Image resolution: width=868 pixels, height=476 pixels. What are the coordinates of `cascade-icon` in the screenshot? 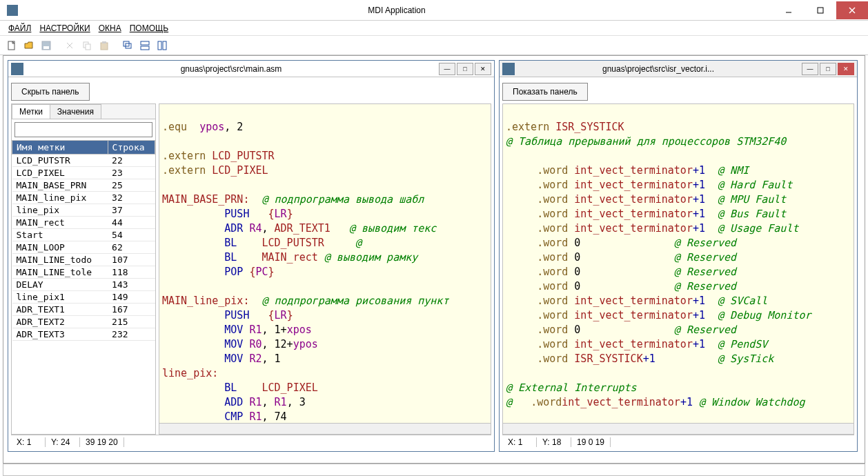 It's located at (128, 46).